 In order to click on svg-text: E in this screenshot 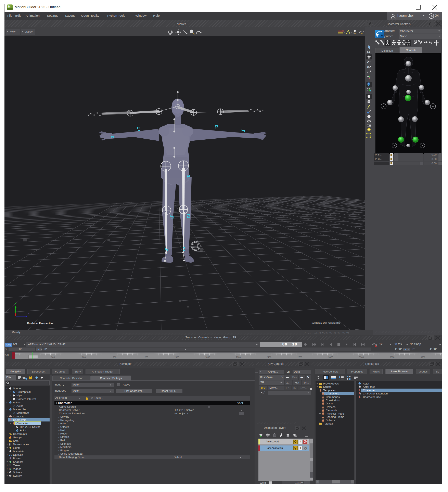, I will do `click(368, 67)`.